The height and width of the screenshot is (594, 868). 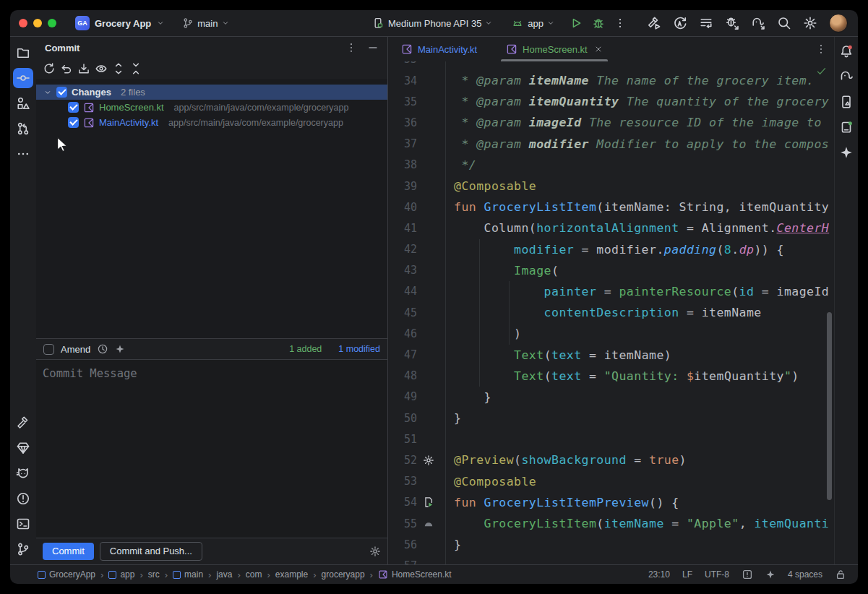 What do you see at coordinates (659, 574) in the screenshot?
I see `cursor-position: 23:10` at bounding box center [659, 574].